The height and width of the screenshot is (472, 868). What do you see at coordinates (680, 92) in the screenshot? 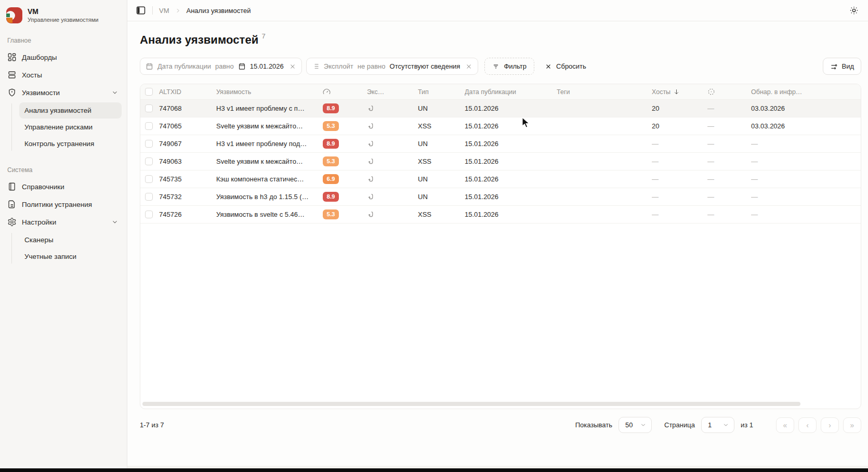
I see `col-hosts-sorted: Хосты` at bounding box center [680, 92].